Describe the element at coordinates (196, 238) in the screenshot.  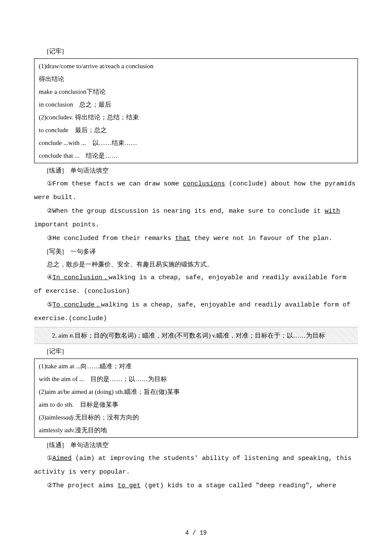
I see `sentence-3: ③He concluded from their remarks that th…` at that location.